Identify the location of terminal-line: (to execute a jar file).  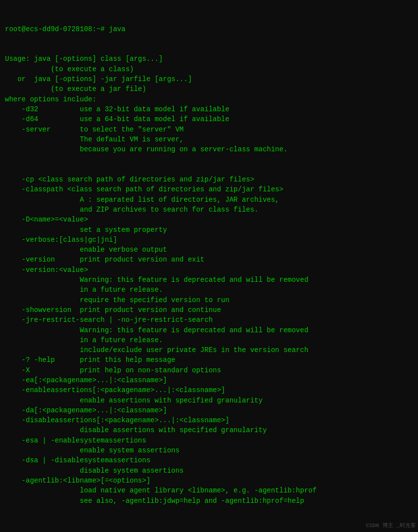
(209, 89).